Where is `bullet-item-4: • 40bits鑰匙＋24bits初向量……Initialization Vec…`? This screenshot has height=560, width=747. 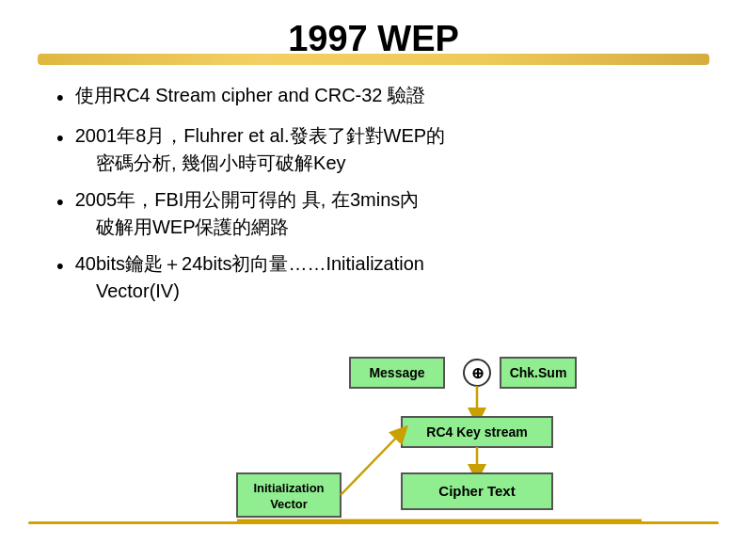 bullet-item-4: • 40bits鑰匙＋24bits初向量……Initialization Vec… is located at coordinates (383, 278).